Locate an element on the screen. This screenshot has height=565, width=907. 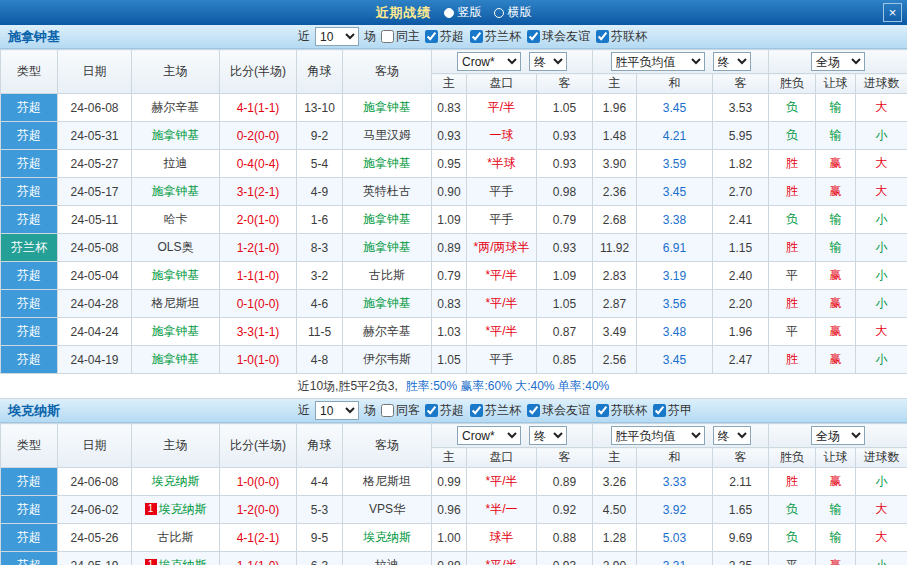
handicap-home-odds: 0.93 is located at coordinates (450, 136).